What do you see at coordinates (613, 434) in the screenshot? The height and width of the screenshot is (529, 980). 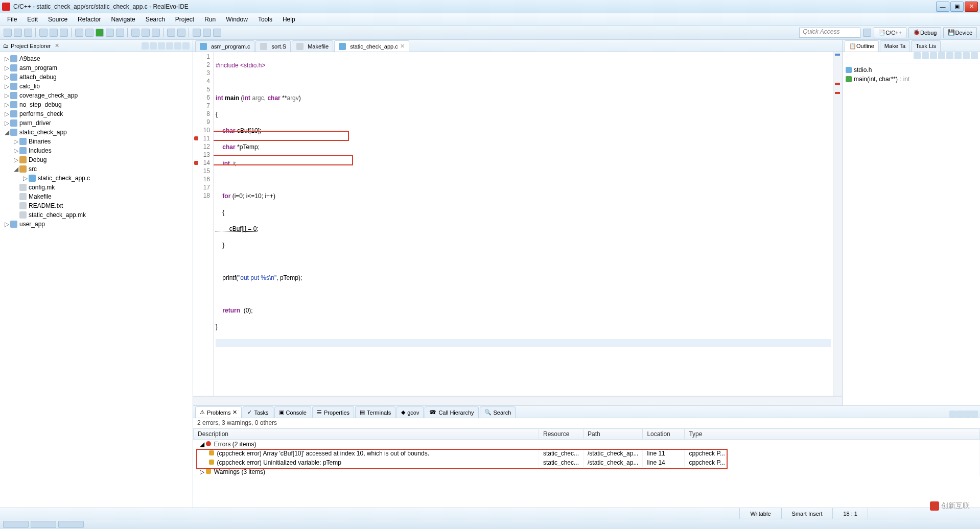 I see `col-path: Path` at bounding box center [613, 434].